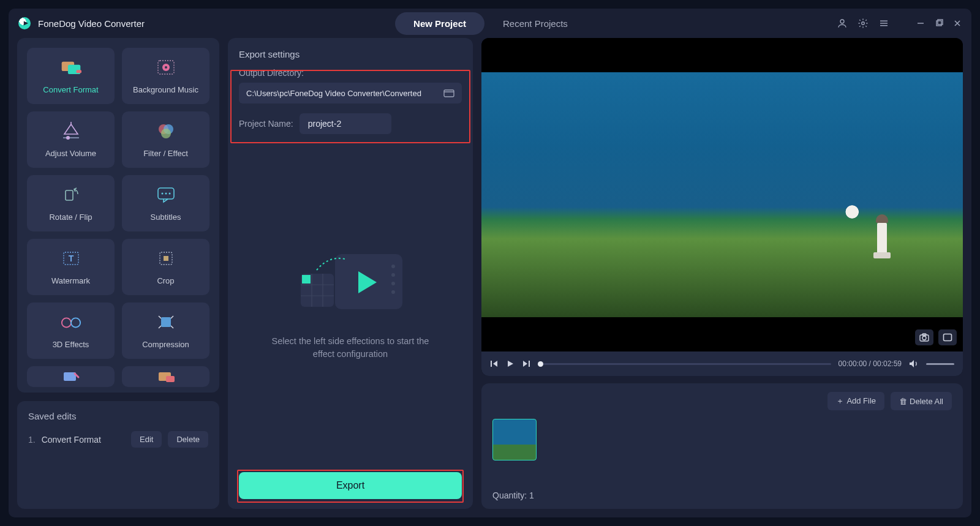 The image size is (980, 526). I want to click on export-settings-title: Export settings, so click(350, 54).